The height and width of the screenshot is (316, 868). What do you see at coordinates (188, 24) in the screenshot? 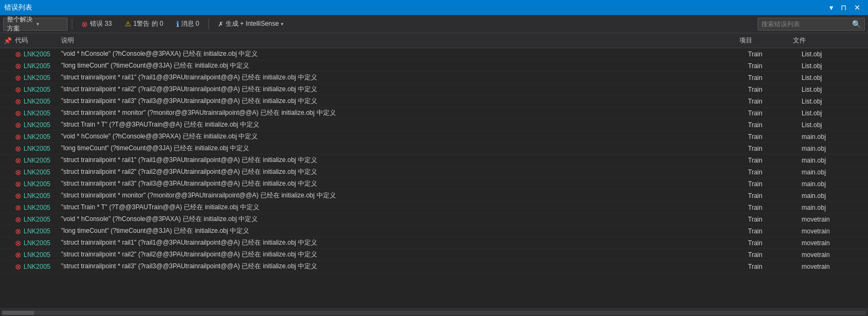
I see `info-filter-button: ℹ 消息 0` at bounding box center [188, 24].